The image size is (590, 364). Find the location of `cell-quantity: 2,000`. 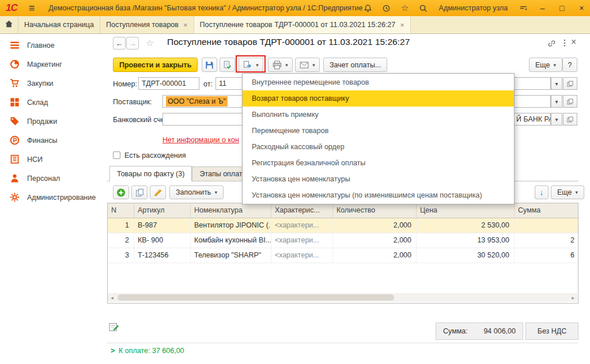

cell-quantity: 2,000 is located at coordinates (375, 226).